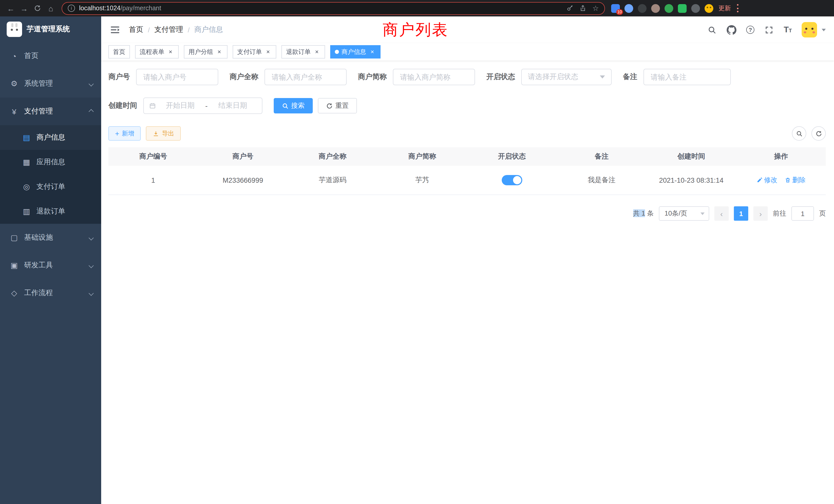 The image size is (834, 504). Describe the element at coordinates (725, 8) in the screenshot. I see `browser-update-button: 更新` at that location.